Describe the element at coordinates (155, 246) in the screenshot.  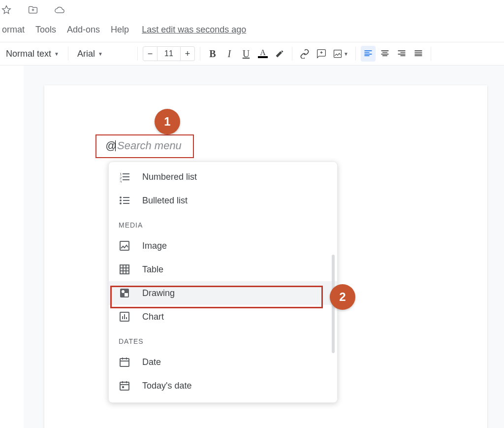
I see `dropdown-label: Image` at that location.